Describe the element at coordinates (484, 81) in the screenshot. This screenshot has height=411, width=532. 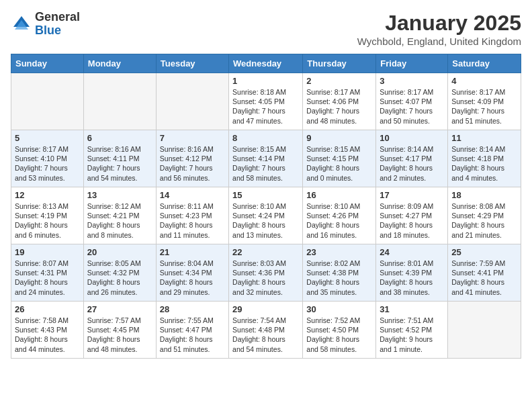
I see `day-number: 4` at that location.